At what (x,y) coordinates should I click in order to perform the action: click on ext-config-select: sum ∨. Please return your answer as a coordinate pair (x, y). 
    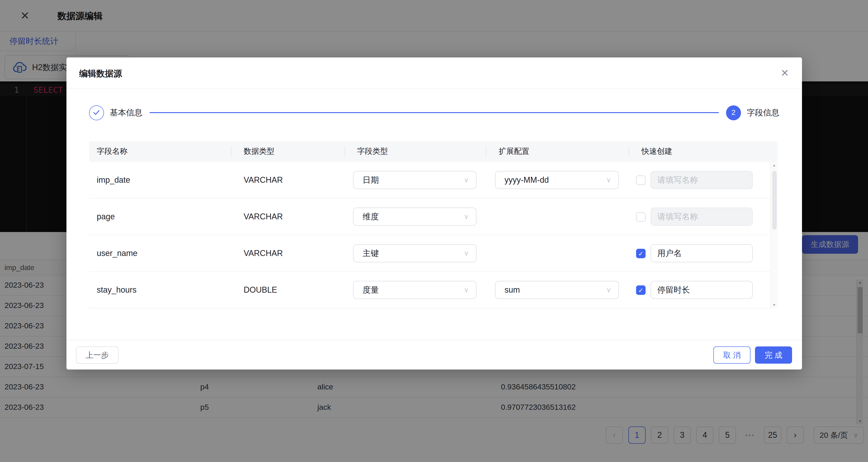
    Looking at the image, I should click on (557, 290).